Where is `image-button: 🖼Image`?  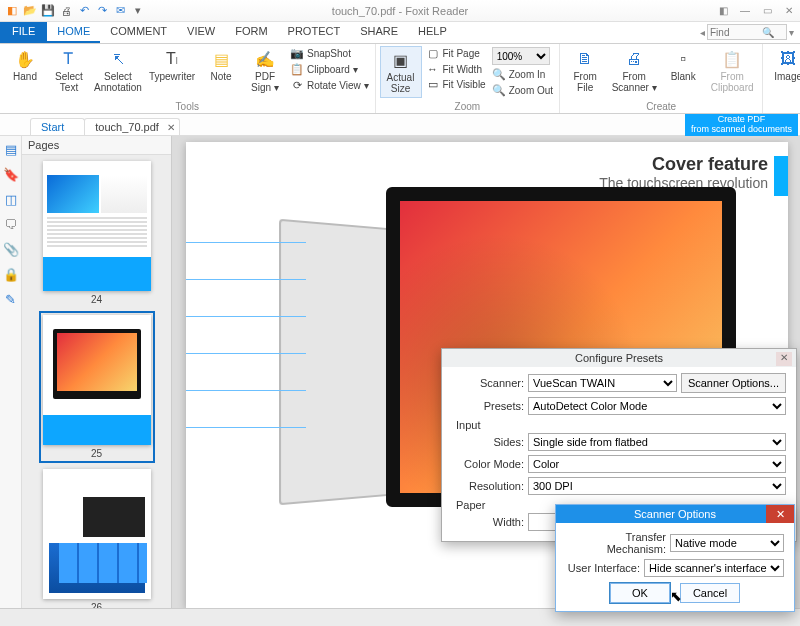
image-button: 🖼Image is located at coordinates (784, 69).